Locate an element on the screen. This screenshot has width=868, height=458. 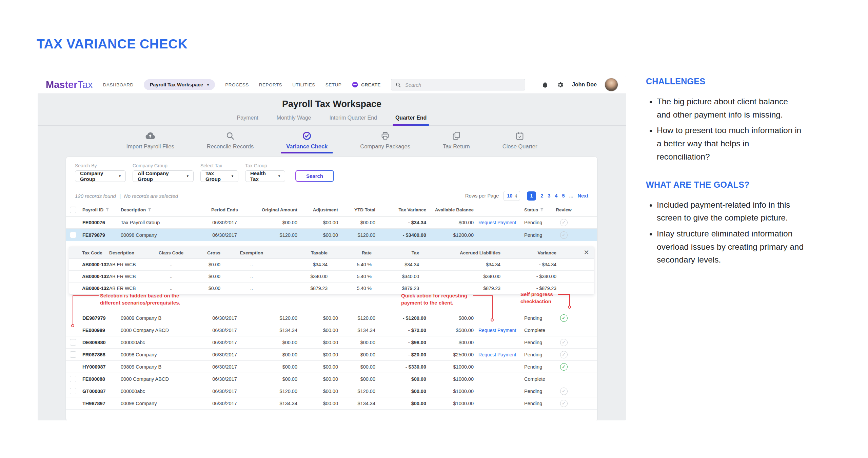
cell-description: 09809 Company B is located at coordinates (159, 367).